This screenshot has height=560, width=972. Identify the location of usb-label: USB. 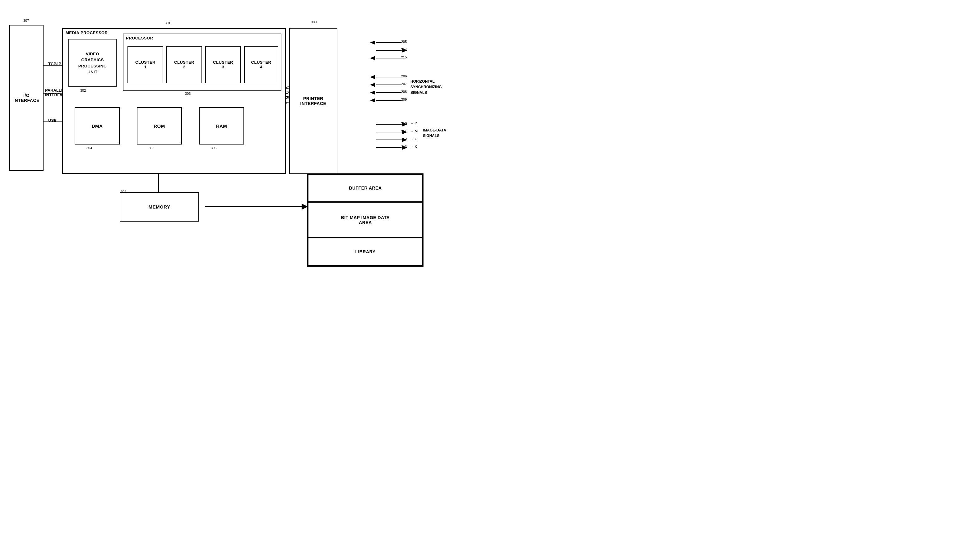
(52, 120).